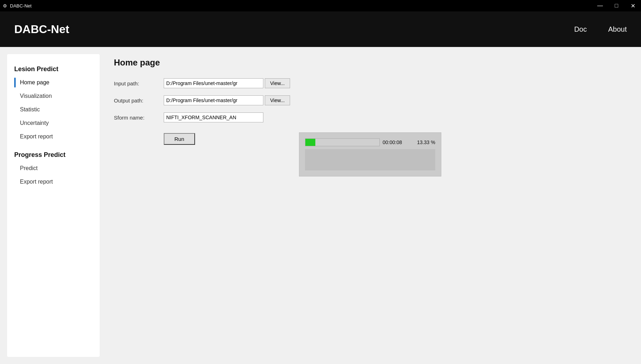 The image size is (641, 364). What do you see at coordinates (17, 6) in the screenshot?
I see `titlebar-left: ⚙ DABC-Net` at bounding box center [17, 6].